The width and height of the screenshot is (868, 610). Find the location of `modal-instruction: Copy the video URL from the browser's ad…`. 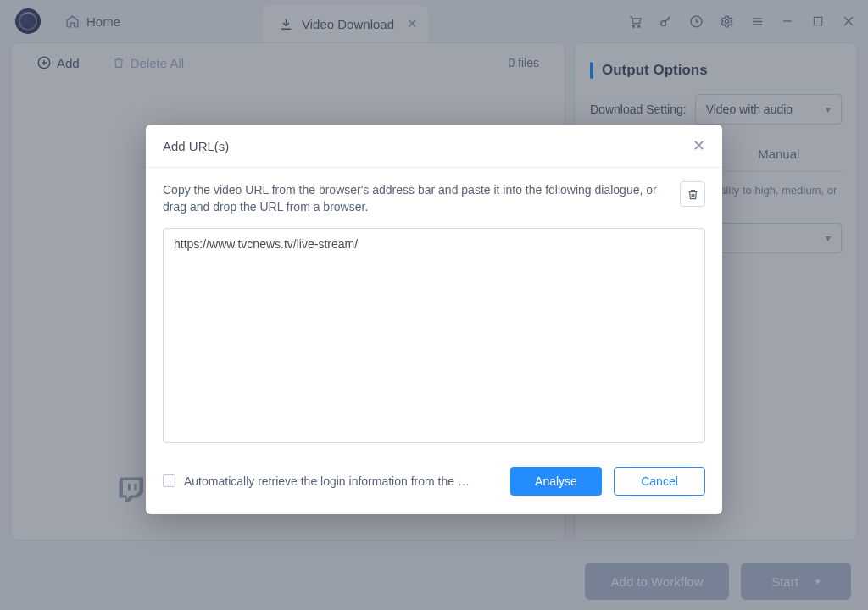

modal-instruction: Copy the video URL from the browser's ad… is located at coordinates (416, 198).